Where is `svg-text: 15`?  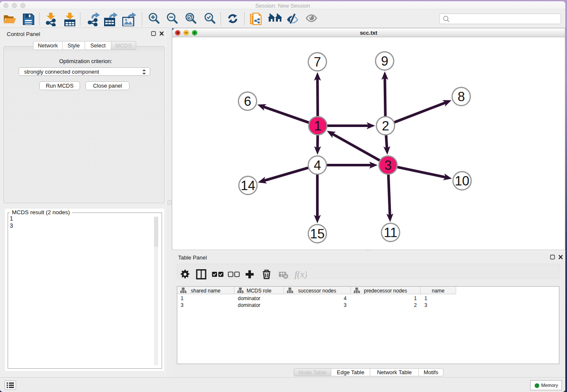 svg-text: 15 is located at coordinates (317, 234).